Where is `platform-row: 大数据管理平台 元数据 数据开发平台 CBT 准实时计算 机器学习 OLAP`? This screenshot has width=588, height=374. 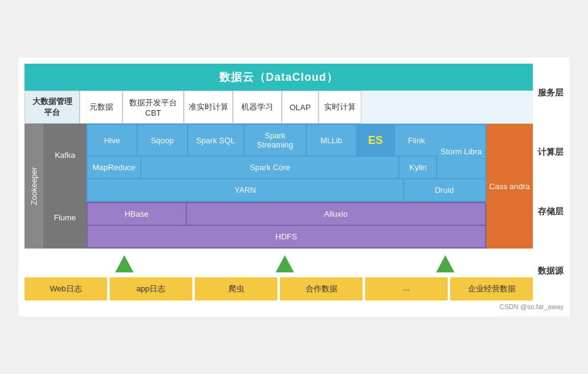 platform-row: 大数据管理平台 元数据 数据开发平台 CBT 准实时计算 机器学习 OLAP is located at coordinates (279, 107).